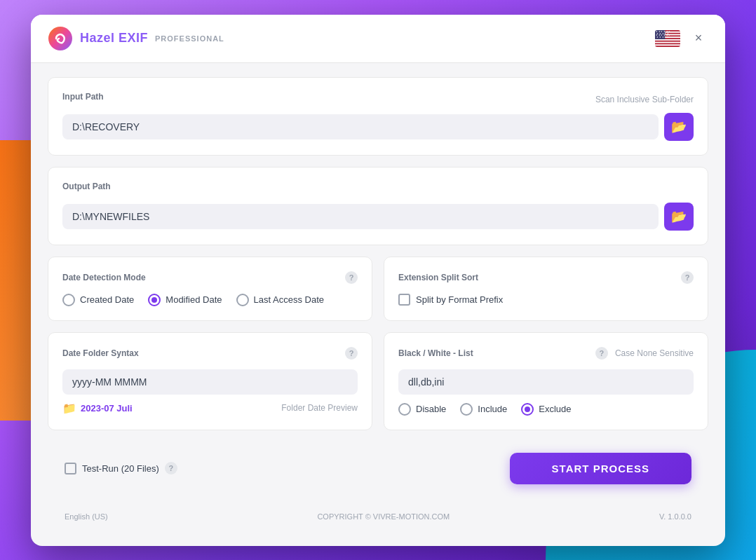 The width and height of the screenshot is (756, 560). What do you see at coordinates (378, 127) in the screenshot?
I see `input-path-row: 📂` at bounding box center [378, 127].